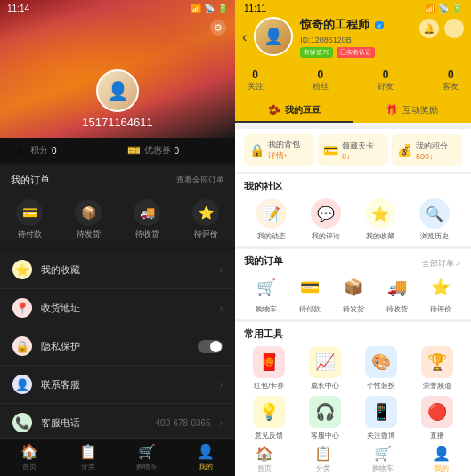 Image resolution: width=471 pixels, height=476 pixels. I want to click on menu-privacy: 🔒 隐私保护, so click(118, 347).